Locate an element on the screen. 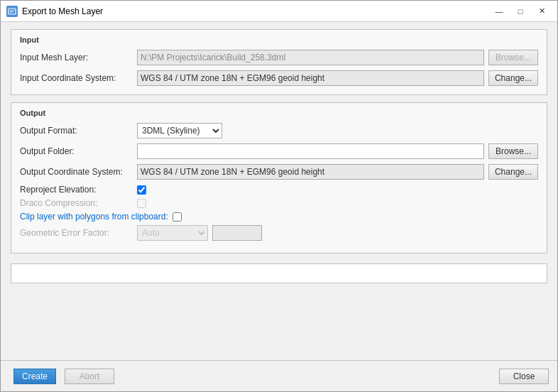 The width and height of the screenshot is (558, 392). mesh-layer-input is located at coordinates (311, 58).